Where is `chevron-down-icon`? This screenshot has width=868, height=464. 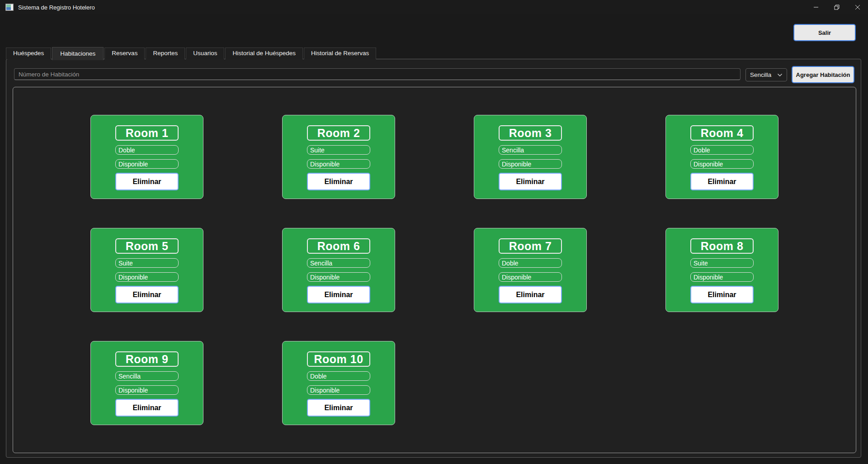 chevron-down-icon is located at coordinates (780, 75).